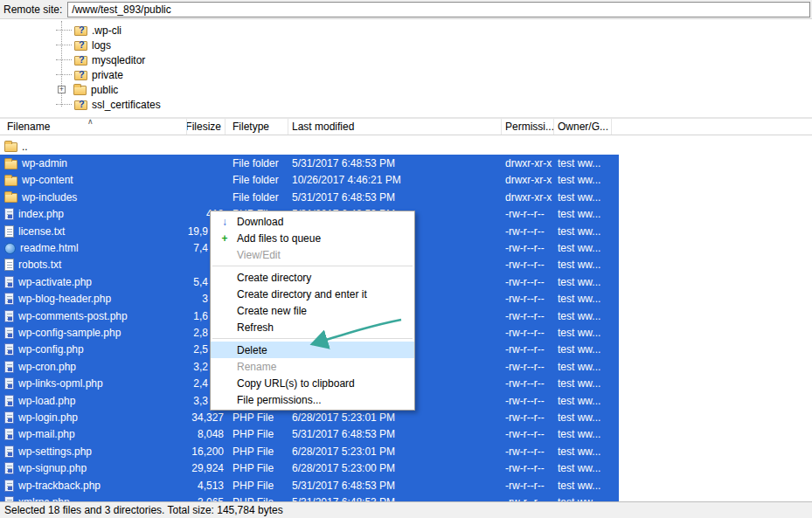  I want to click on file-row-wp-trackback-php: wp-trackback.php4,513PHP File5/31/2017 6…, so click(309, 486).